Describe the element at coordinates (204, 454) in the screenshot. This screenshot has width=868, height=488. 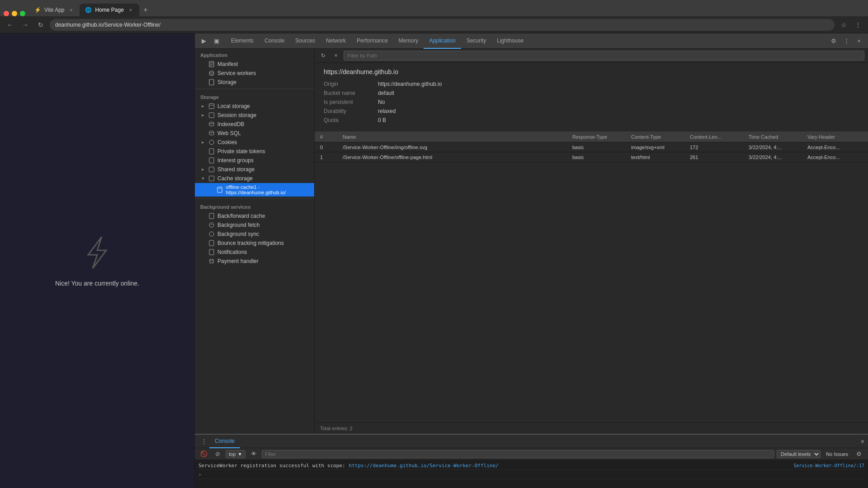
I see `console-clear-btn: 🚫` at that location.